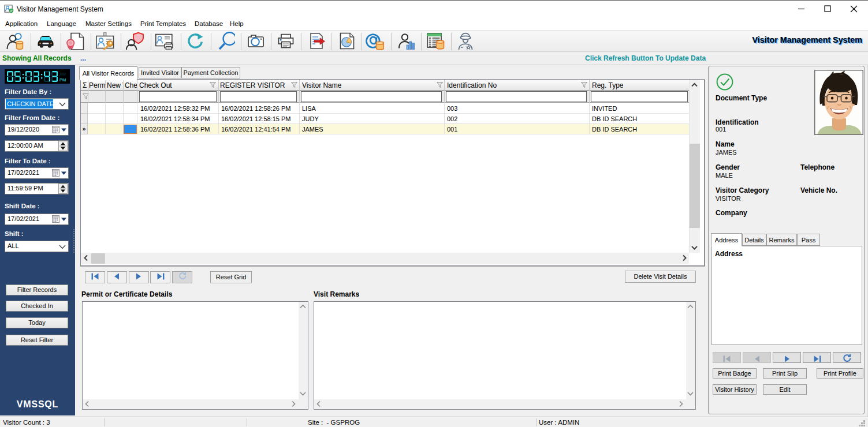 This screenshot has width=868, height=427. Describe the element at coordinates (62, 74) in the screenshot. I see `svg-text: AM` at that location.